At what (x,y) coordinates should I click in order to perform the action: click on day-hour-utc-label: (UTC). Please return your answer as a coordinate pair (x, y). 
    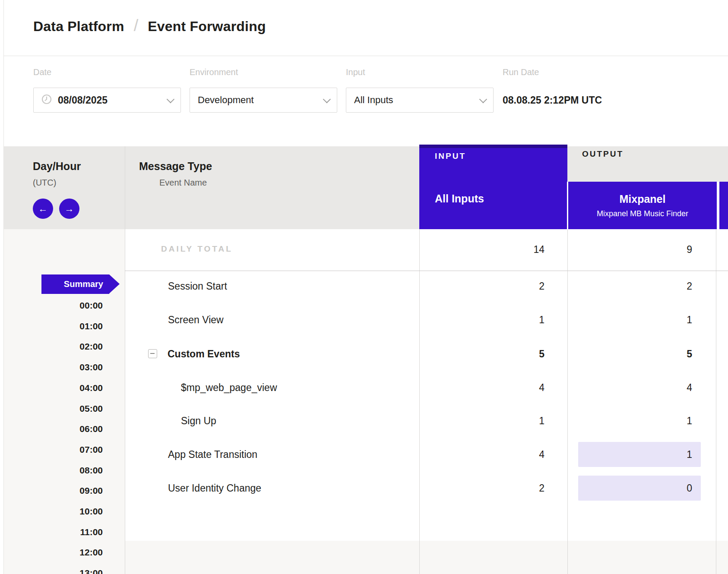
    Looking at the image, I should click on (44, 183).